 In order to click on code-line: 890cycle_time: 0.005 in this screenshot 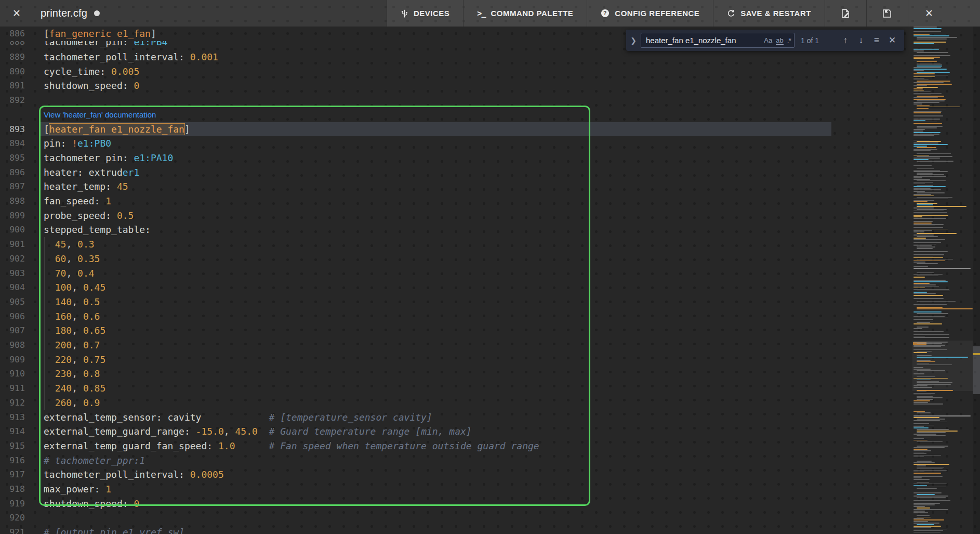, I will do `click(453, 72)`.